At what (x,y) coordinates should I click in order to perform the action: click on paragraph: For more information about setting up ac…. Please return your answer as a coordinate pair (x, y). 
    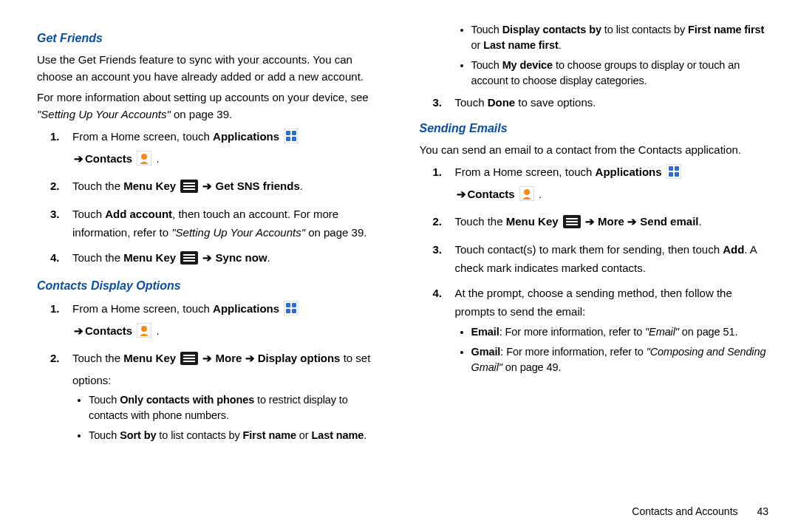
    Looking at the image, I should click on (214, 106).